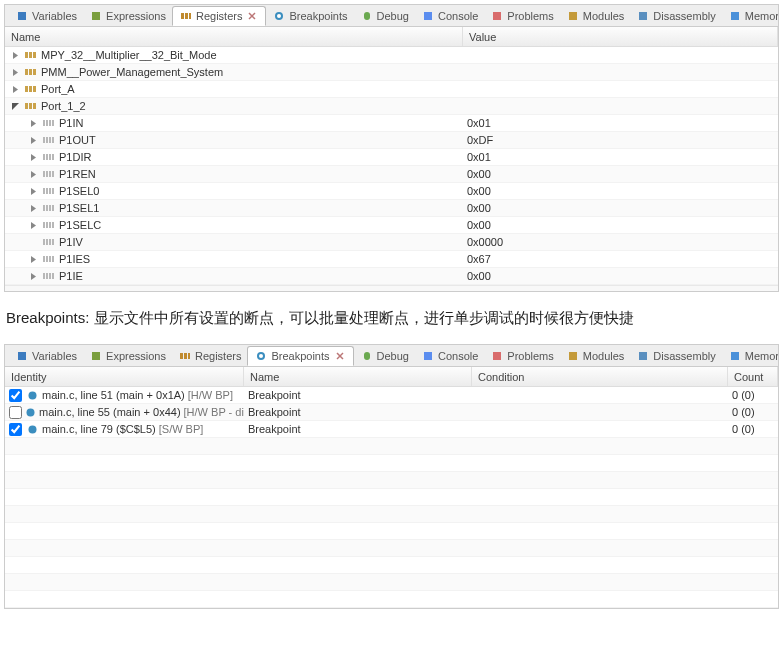  I want to click on register-name: P1IV, so click(71, 242).